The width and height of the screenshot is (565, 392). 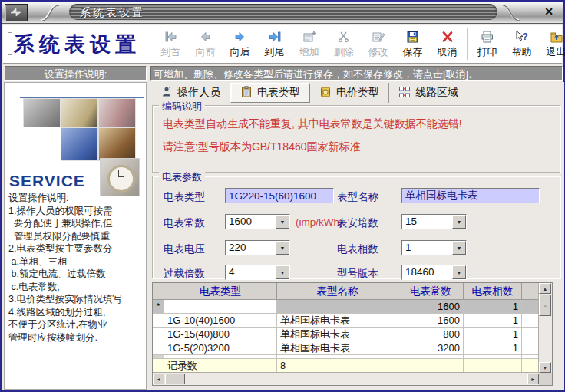 I want to click on voltage-select: 220 ▼, so click(x=258, y=248).